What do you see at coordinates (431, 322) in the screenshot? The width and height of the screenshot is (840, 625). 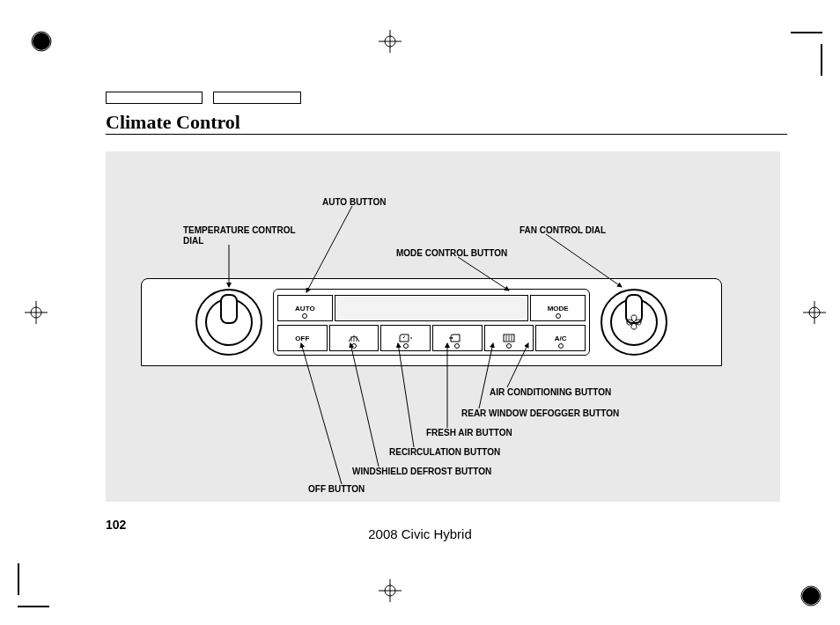 I see `center-button-cluster: AUTO MODE OFF` at bounding box center [431, 322].